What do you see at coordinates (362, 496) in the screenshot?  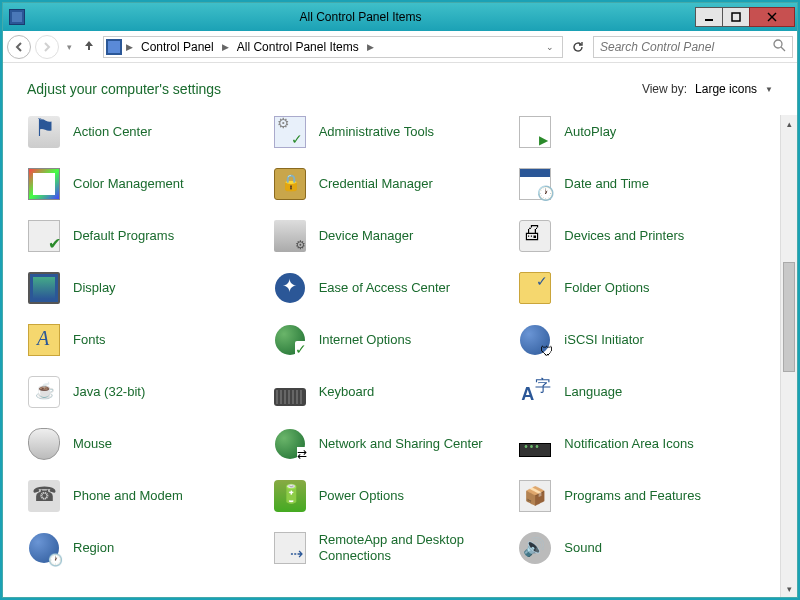 I see `item-label: Power Options` at bounding box center [362, 496].